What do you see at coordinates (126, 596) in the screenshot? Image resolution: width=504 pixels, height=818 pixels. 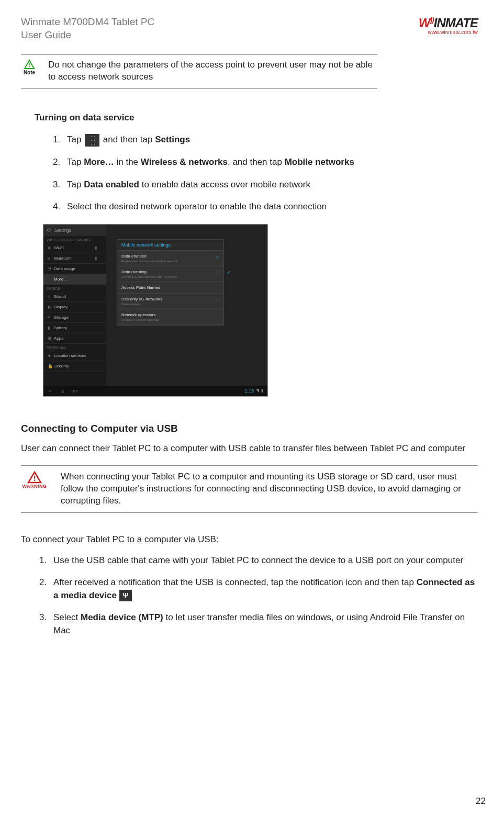 I see `usb-icon` at bounding box center [126, 596].